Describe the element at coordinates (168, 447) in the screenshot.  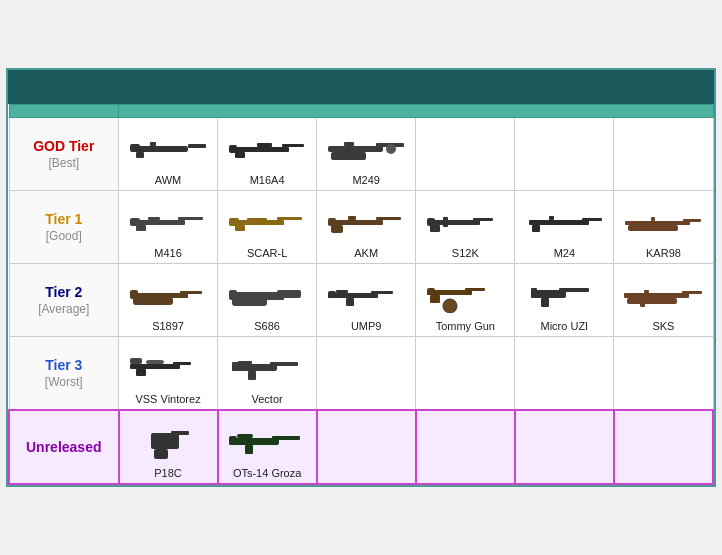
I see `unreleased-weapon-0: P18C` at that location.